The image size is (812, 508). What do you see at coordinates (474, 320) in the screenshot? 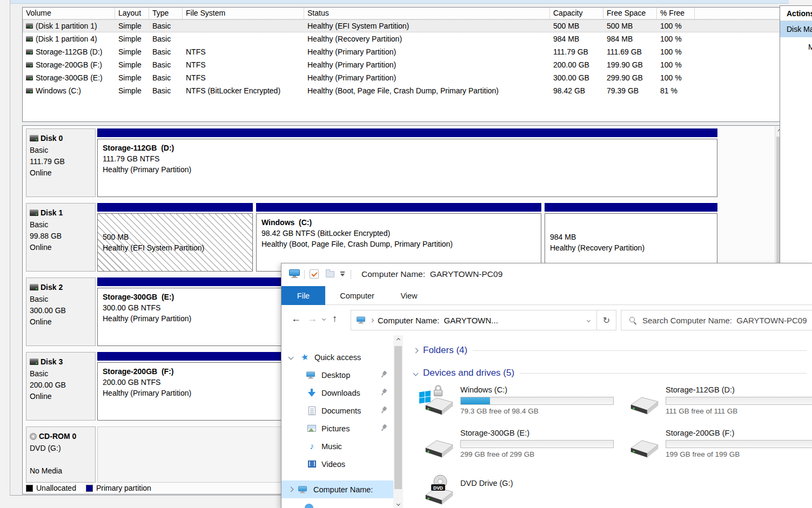
I see `address-bar: Computer Name: GARYTOWN...` at bounding box center [474, 320].